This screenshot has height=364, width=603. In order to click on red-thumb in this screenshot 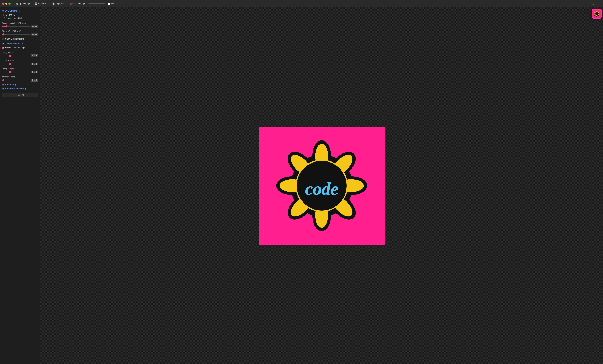, I will do `click(10, 56)`.